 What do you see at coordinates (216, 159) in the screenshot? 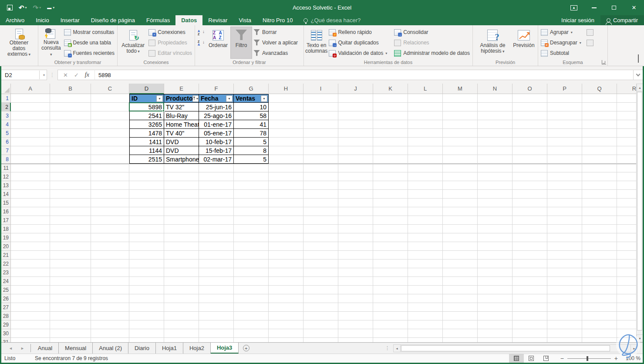
I see `cell-F8: 02-mar-17` at bounding box center [216, 159].